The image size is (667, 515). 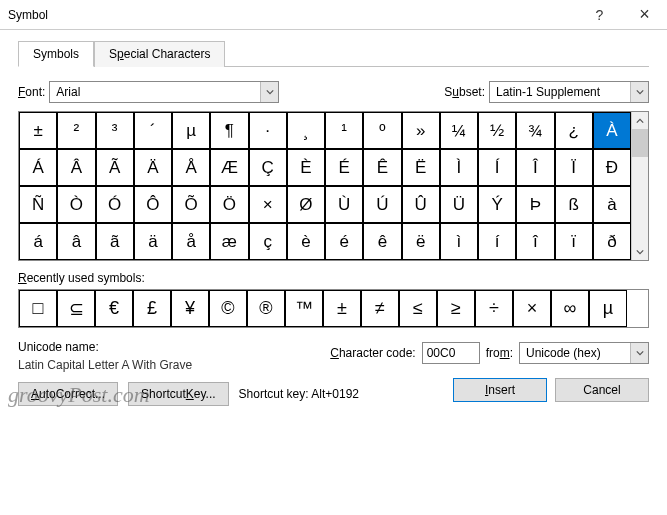 What do you see at coordinates (574, 204) in the screenshot?
I see `symbol-cell: ß` at bounding box center [574, 204].